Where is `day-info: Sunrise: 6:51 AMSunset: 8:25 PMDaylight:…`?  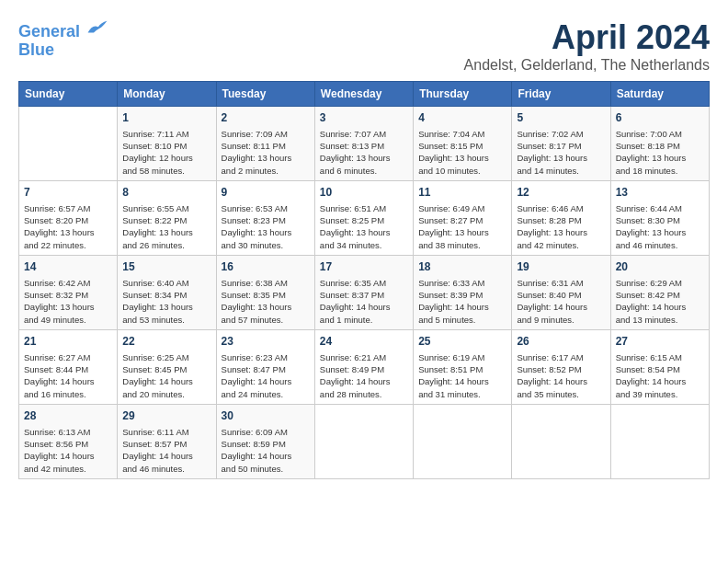 day-info: Sunrise: 6:51 AMSunset: 8:25 PMDaylight:… is located at coordinates (364, 226).